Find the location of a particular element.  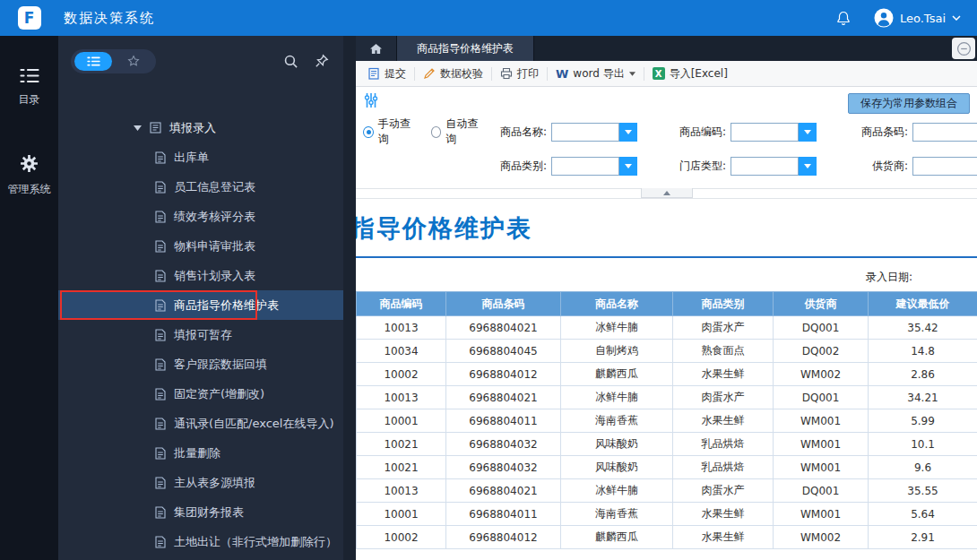

collapse-tabs-button is located at coordinates (964, 48).